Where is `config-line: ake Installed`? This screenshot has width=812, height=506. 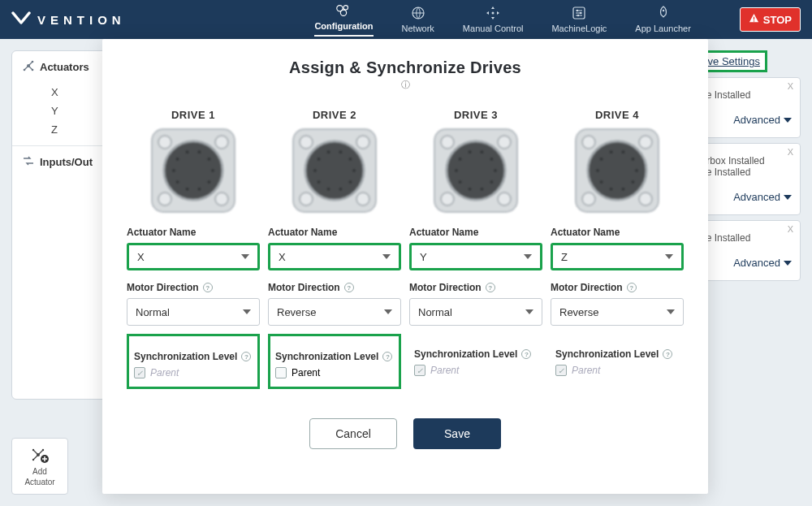 config-line: ake Installed is located at coordinates (744, 238).